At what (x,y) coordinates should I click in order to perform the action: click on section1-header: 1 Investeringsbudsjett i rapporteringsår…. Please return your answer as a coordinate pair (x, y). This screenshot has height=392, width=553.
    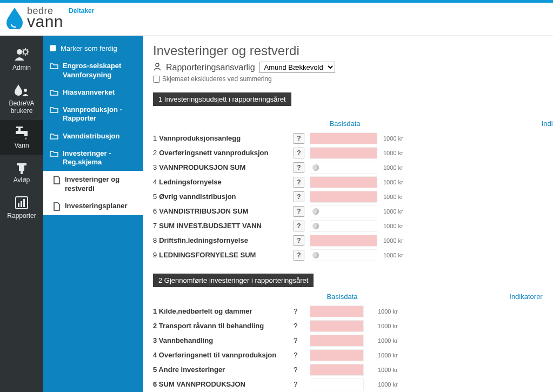
    Looking at the image, I should click on (222, 99).